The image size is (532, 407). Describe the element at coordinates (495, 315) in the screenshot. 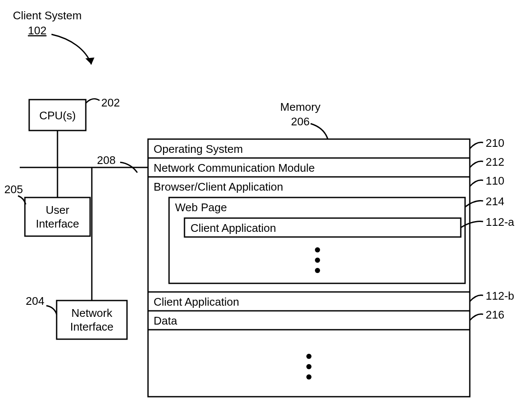

I see `ref-216: 216` at that location.